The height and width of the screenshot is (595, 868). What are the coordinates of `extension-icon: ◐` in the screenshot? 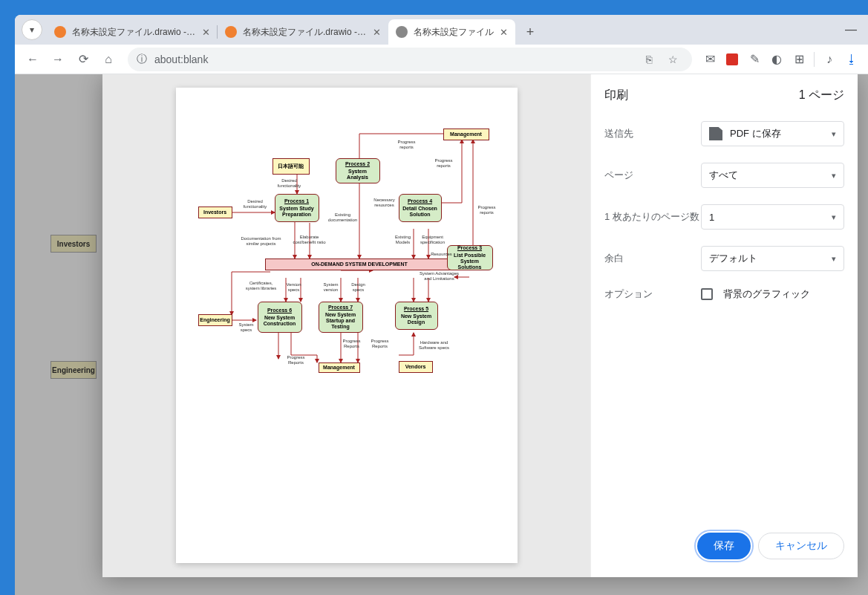 It's located at (777, 59).